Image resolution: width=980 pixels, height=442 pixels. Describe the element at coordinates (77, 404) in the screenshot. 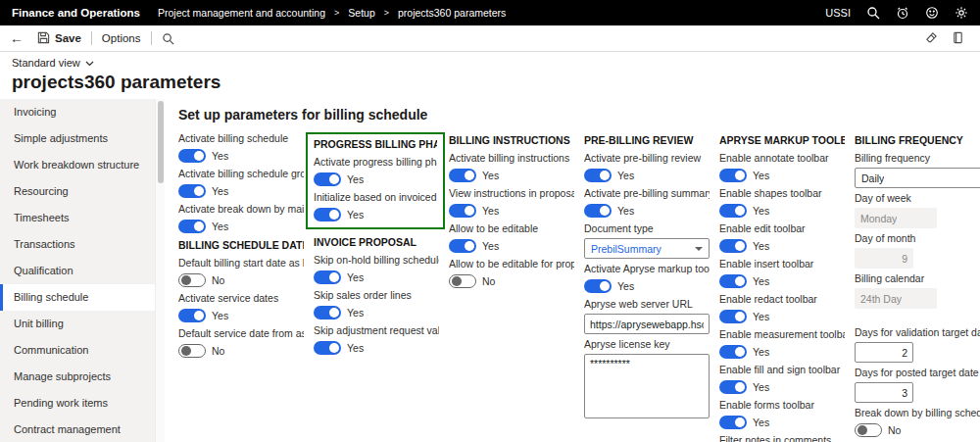

I see `sidebar-item-pending-work-items: Pending work items` at that location.